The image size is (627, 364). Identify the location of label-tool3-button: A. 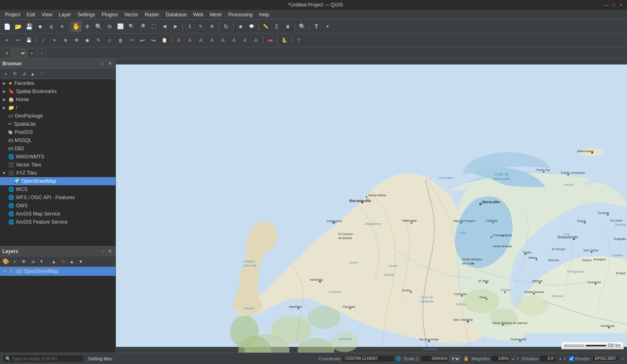
(212, 40).